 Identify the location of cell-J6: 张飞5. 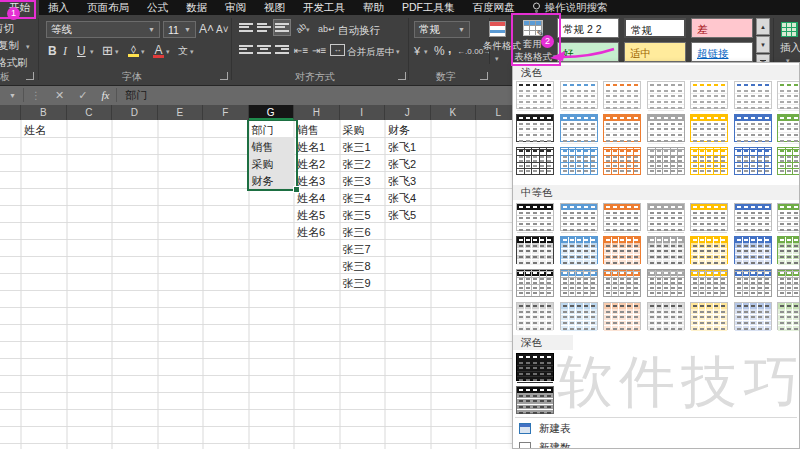
(402, 216).